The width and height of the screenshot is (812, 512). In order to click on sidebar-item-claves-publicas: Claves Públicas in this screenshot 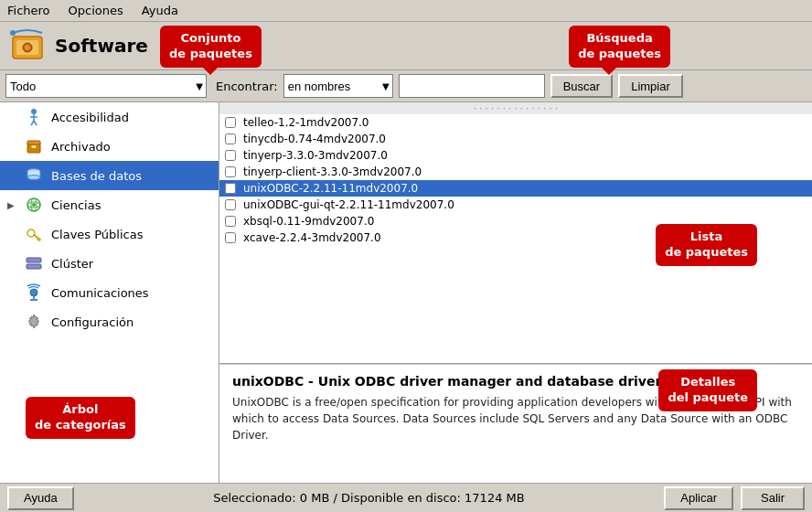, I will do `click(110, 234)`.